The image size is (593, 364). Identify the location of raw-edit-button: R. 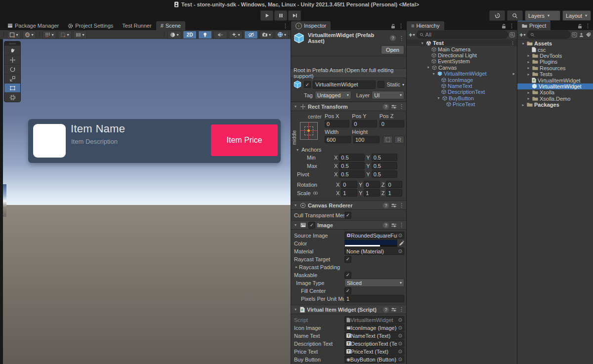
(399, 140).